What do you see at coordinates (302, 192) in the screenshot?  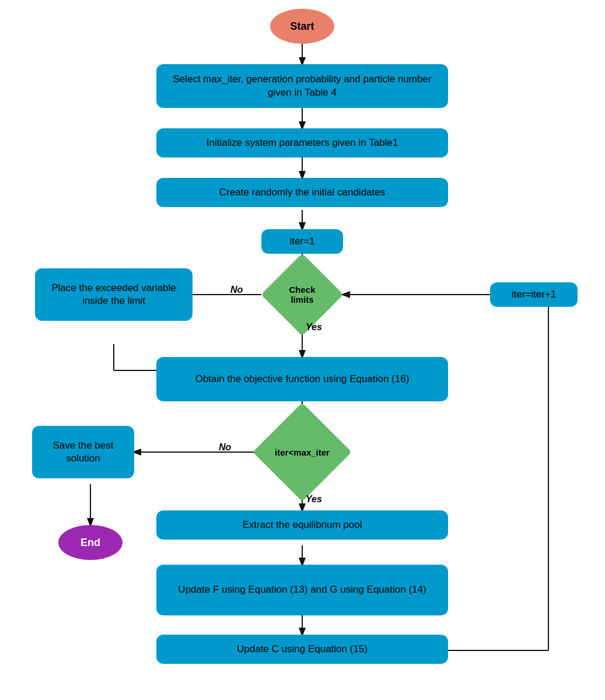 I see `box-create-candidates: Create randomly the initial candidates` at bounding box center [302, 192].